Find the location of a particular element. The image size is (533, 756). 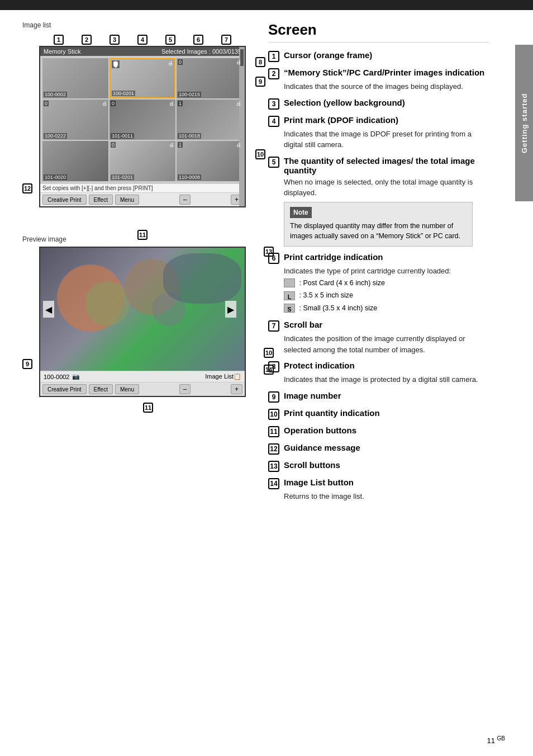

preview-callout-9: 9 is located at coordinates (27, 364).